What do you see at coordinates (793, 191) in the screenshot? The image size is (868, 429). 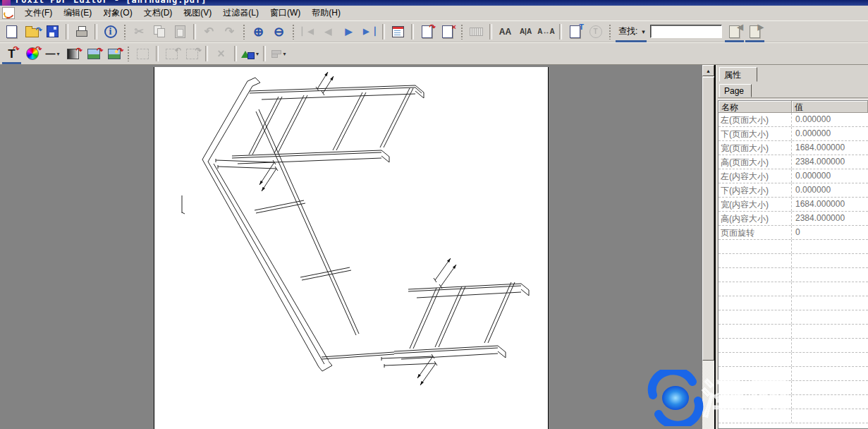 I see `property-row: 下(内容大小)0.000000` at bounding box center [793, 191].